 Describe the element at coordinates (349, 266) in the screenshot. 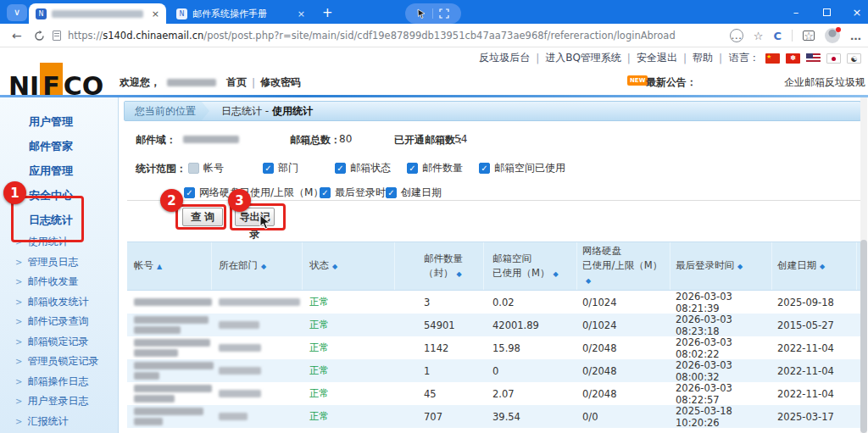

I see `column-header: 状态◆` at that location.